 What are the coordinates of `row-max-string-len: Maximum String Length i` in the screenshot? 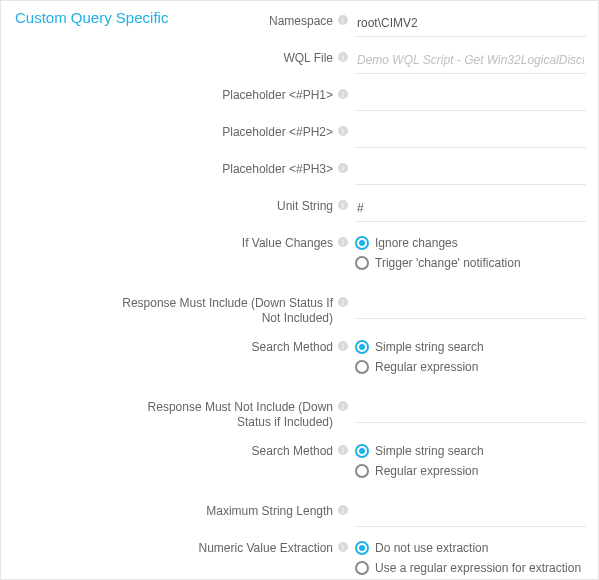 It's located at (300, 512).